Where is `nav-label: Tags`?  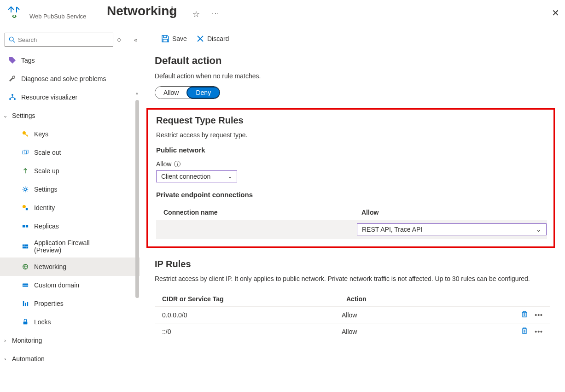
nav-label: Tags is located at coordinates (28, 60).